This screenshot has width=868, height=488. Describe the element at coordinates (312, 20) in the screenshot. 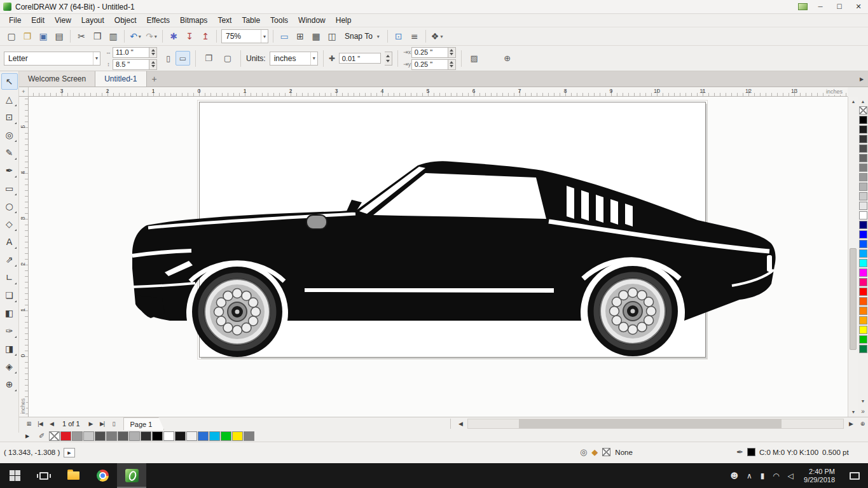

I see `menu-item-window: Window` at that location.